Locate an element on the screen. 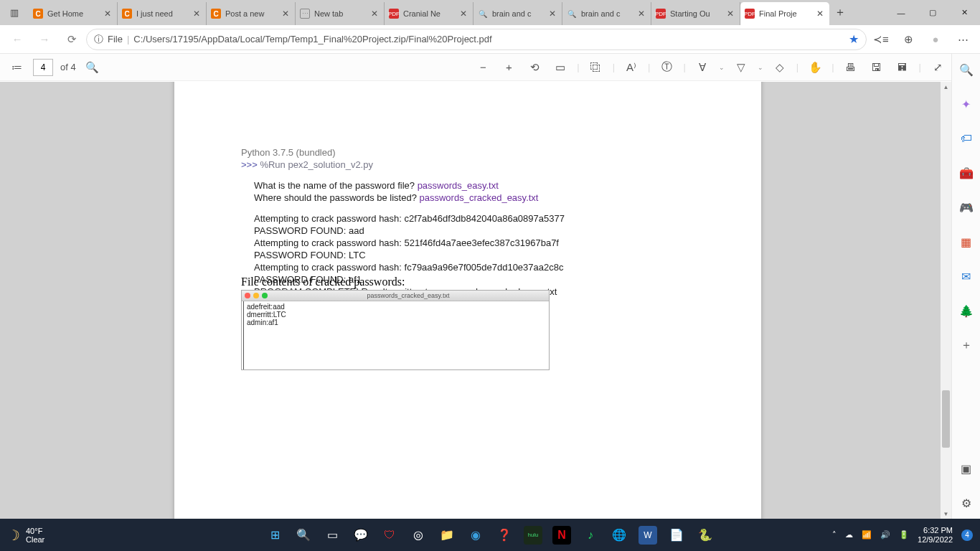 Image resolution: width=980 pixels, height=551 pixels. minimize-button: — is located at coordinates (901, 13).